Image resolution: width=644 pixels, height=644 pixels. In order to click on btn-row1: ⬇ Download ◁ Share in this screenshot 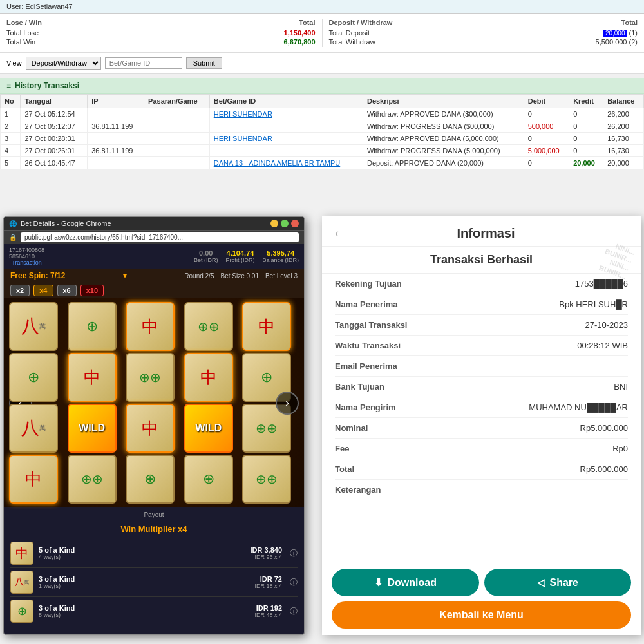, I will do `click(482, 582)`.